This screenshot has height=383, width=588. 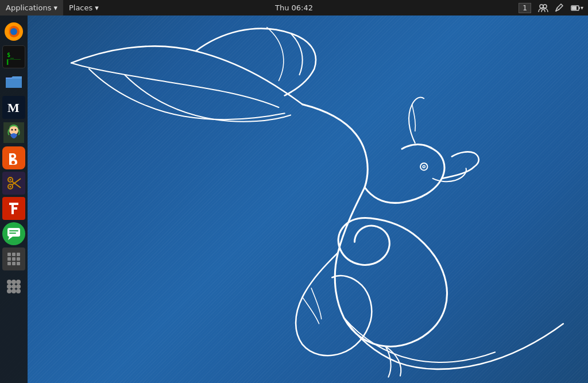 What do you see at coordinates (14, 57) in the screenshot?
I see `dock-terminal: $_ ▌` at bounding box center [14, 57].